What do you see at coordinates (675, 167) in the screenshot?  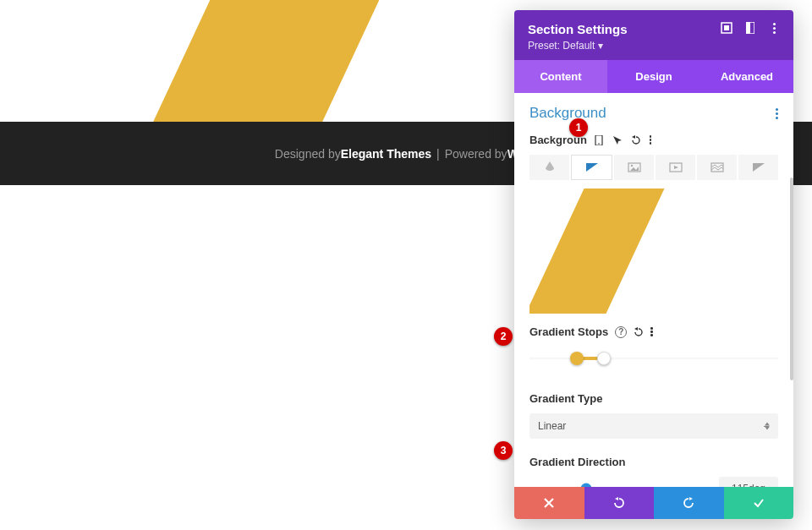 I see `bg-tab-video` at bounding box center [675, 167].